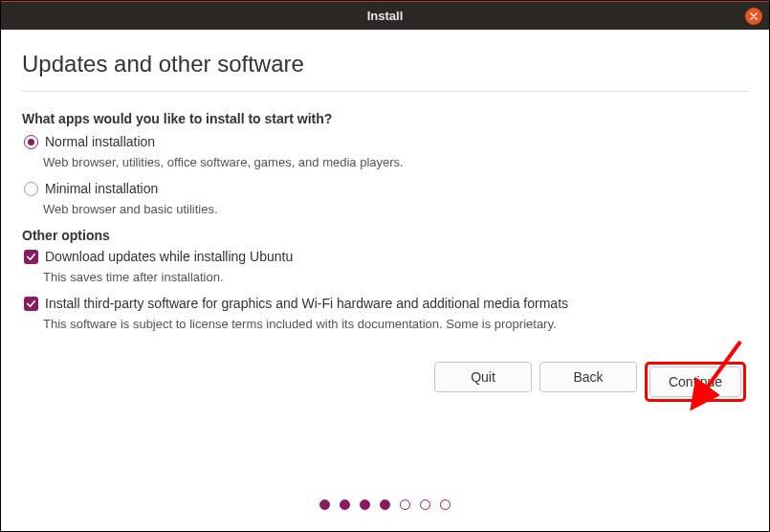 This screenshot has width=770, height=532. Describe the element at coordinates (386, 188) in the screenshot. I see `minimal-install-option: Minimal installation` at that location.